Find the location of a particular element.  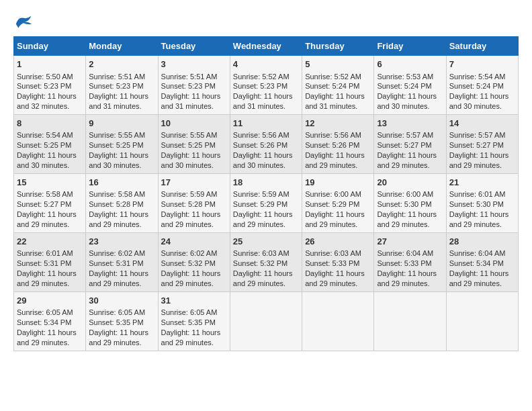

day-number: 5 is located at coordinates (338, 64).